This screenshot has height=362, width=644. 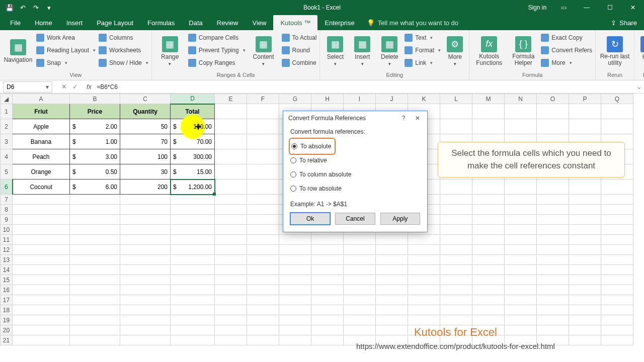 I want to click on dialog-titlebar: Convert Formula References ? ✕, so click(x=355, y=118).